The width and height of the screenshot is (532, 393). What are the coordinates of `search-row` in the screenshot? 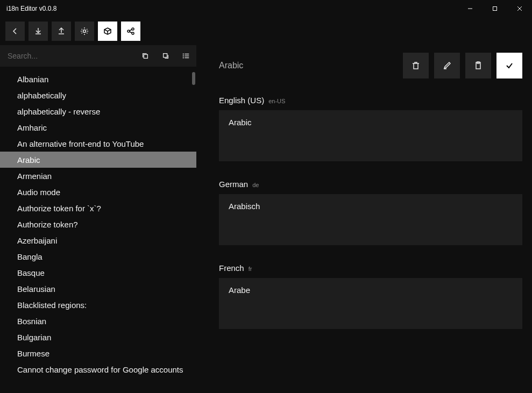 It's located at (98, 56).